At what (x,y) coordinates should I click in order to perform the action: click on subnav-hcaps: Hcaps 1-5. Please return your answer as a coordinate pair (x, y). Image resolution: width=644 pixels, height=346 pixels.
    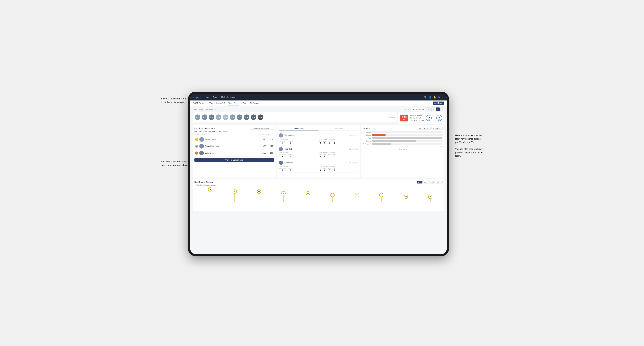
    Looking at the image, I should click on (220, 103).